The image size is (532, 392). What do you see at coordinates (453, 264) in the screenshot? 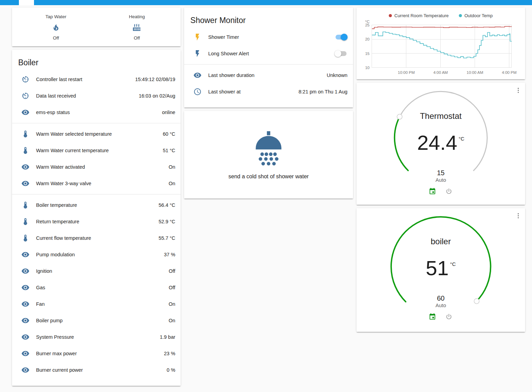
I see `dial-unit: °C` at bounding box center [453, 264].